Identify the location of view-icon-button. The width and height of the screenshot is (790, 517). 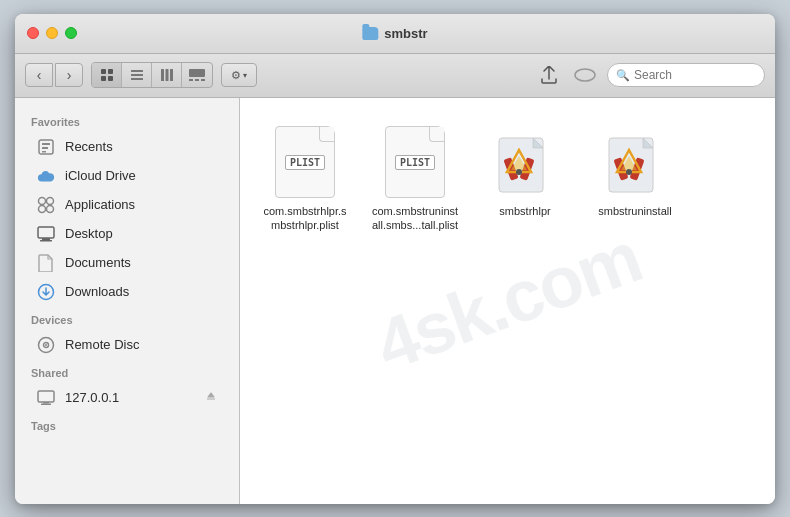
(107, 75).